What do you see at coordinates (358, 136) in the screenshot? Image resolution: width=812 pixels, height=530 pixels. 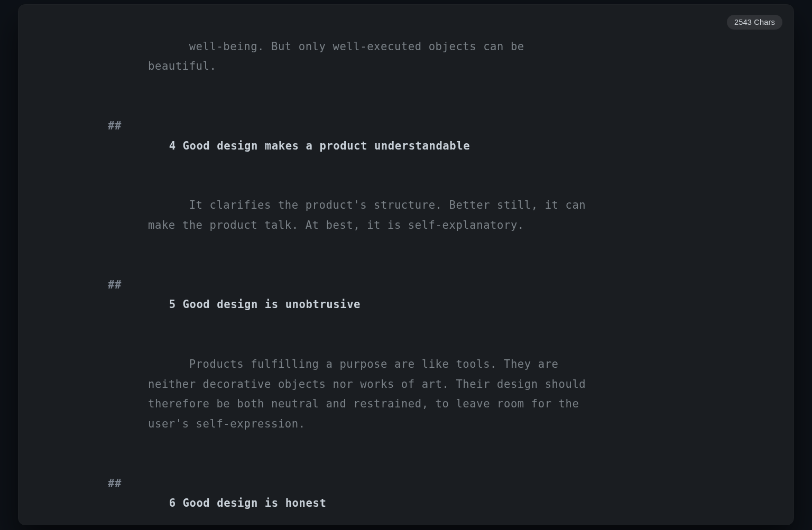 I see `heading-line-4: ## 4 Good design makes a product underst…` at bounding box center [358, 136].